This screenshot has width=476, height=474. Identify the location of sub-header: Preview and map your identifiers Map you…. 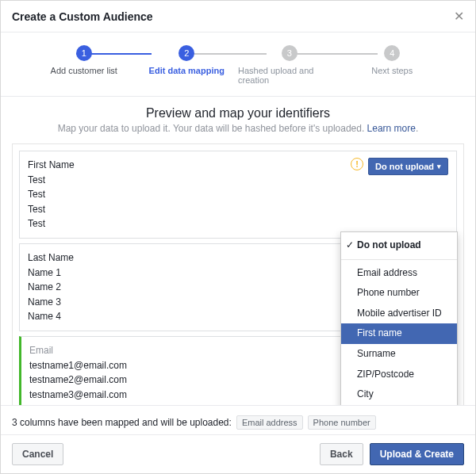
(238, 116).